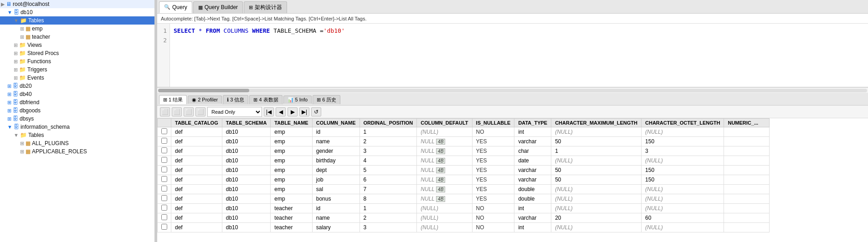  Describe the element at coordinates (197, 123) in the screenshot. I see `col-header-catalog: TABLE_CATALOG` at that location.